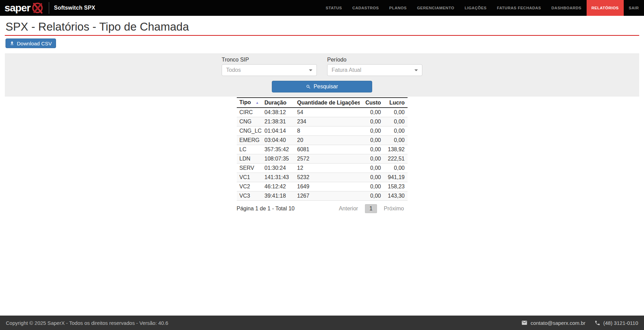  I want to click on table-body: CIRC 04:38:12 54 0,00 0,00 CNG 21:38:31 …, so click(322, 154).